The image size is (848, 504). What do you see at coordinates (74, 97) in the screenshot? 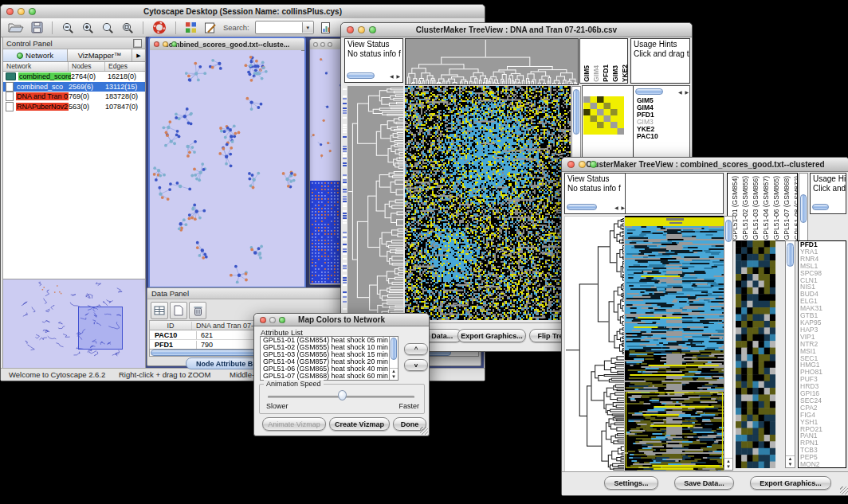
I see `network-list-row: DNA and Tran 07 769(0) 183728(0)` at bounding box center [74, 97].